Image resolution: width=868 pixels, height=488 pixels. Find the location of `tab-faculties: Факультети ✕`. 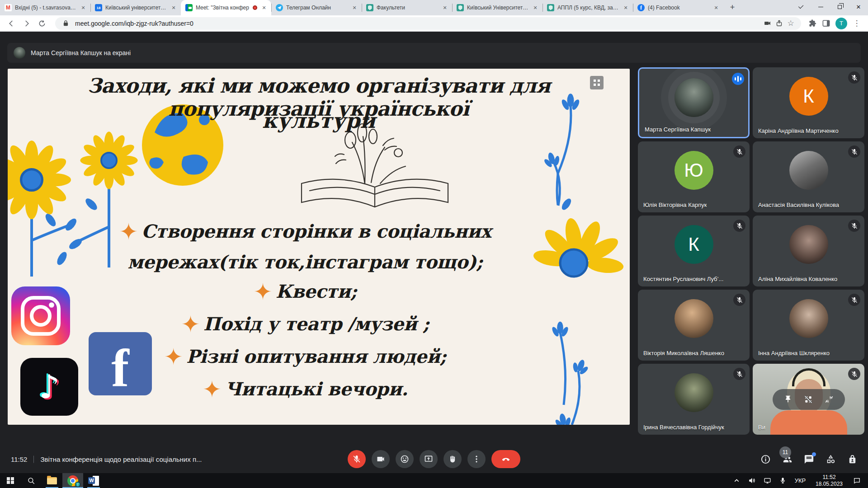

tab-faculties: Факультети ✕ is located at coordinates (407, 8).